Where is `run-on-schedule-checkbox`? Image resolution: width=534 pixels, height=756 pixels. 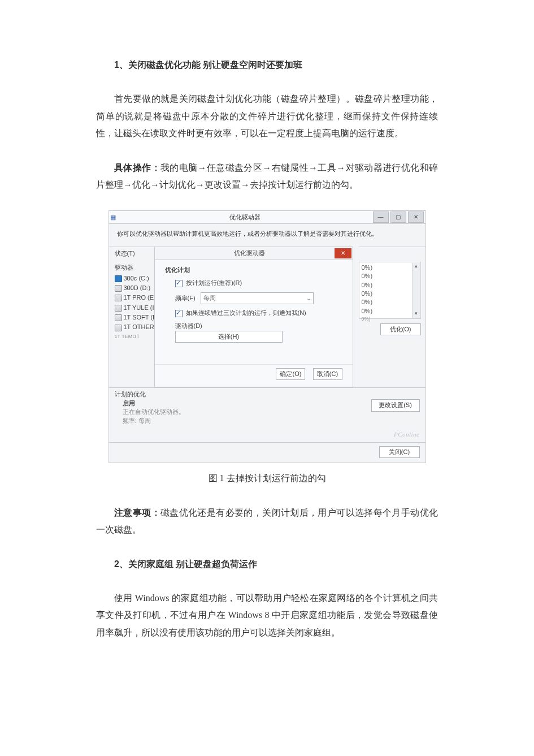 run-on-schedule-checkbox is located at coordinates (179, 284).